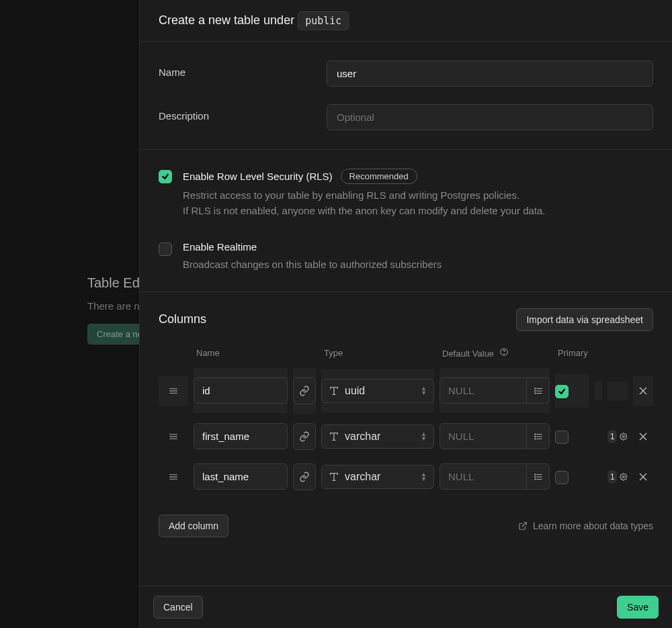 This screenshot has width=672, height=628. Describe the element at coordinates (418, 196) in the screenshot. I see `rls-desc-1: Restrict access to your table by enablin…` at that location.